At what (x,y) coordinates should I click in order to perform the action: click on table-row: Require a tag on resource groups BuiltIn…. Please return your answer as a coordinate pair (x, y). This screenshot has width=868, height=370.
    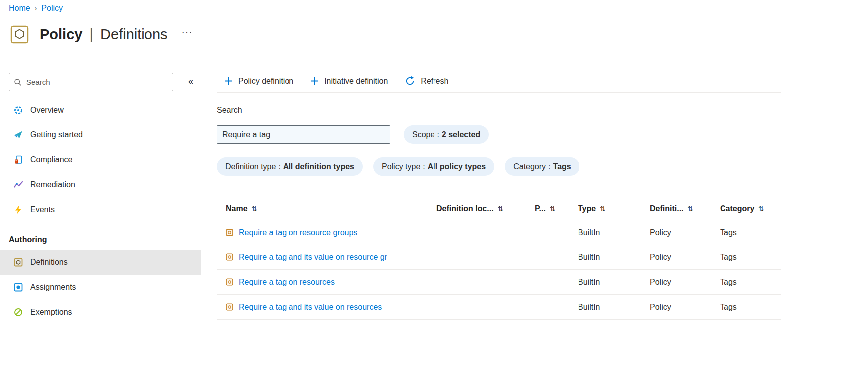
    Looking at the image, I should click on (499, 233).